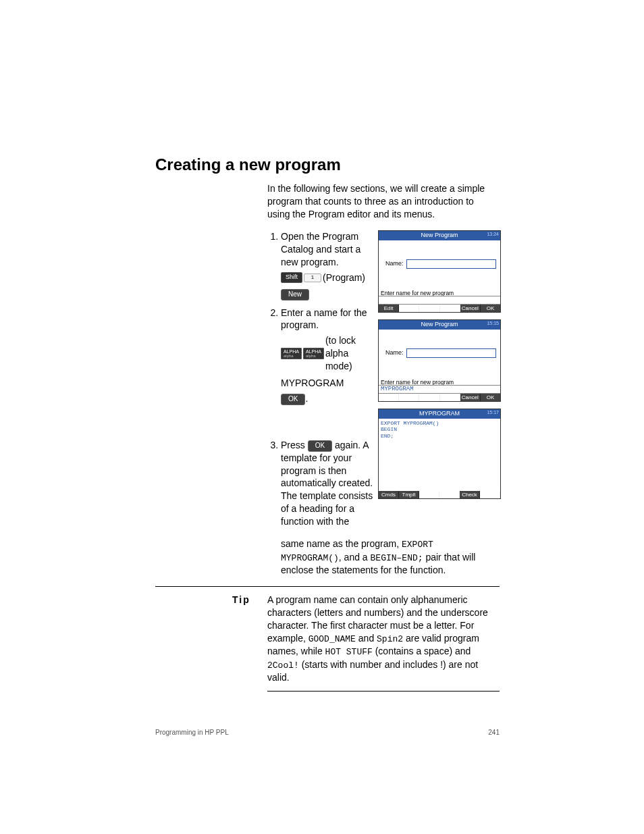  I want to click on step-3-press: Press, so click(294, 445).